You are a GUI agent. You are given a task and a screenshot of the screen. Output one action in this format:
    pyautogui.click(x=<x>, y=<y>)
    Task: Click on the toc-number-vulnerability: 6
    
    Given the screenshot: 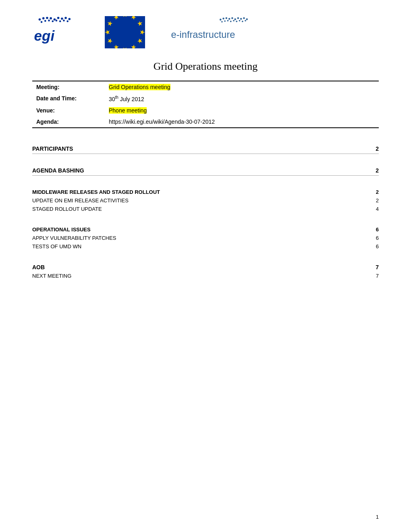 What is the action you would take?
    pyautogui.click(x=375, y=238)
    